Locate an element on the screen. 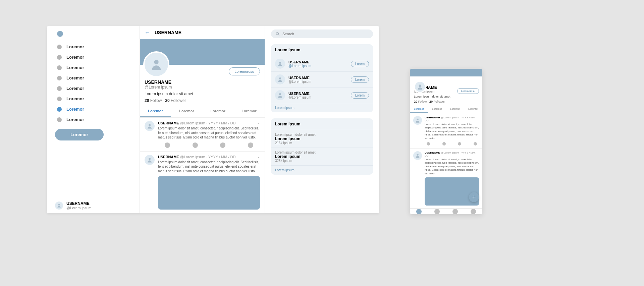  trend-row: Lorem ipsum dolor sit ametLorem ipsum325… is located at coordinates (322, 156).